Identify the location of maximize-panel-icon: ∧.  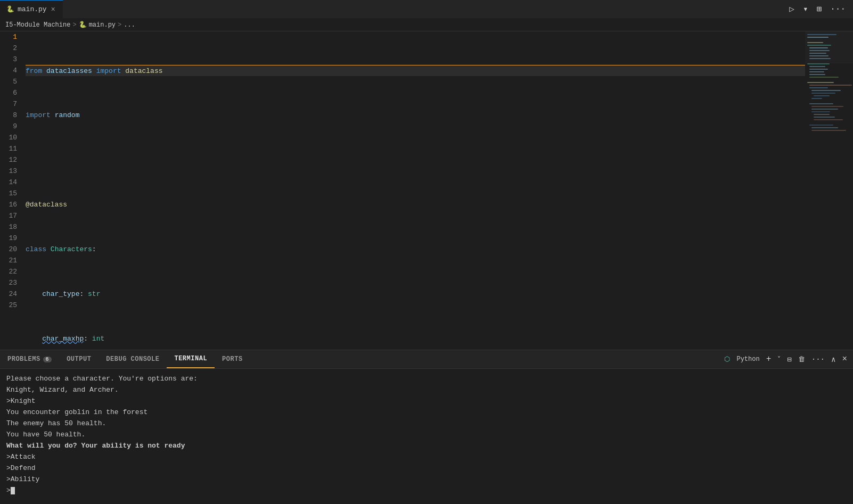
(833, 360).